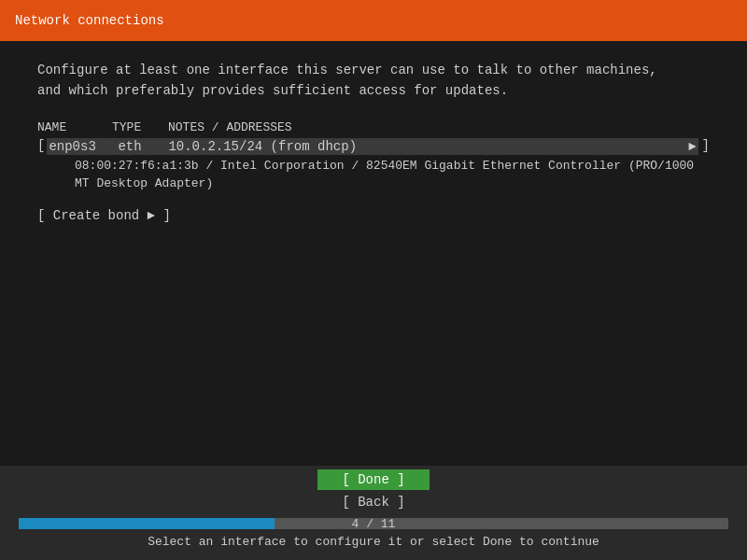 The width and height of the screenshot is (747, 560). What do you see at coordinates (372, 147) in the screenshot?
I see `row-inner: enp0s3 eth 10.0.2.15/24 (from dhcp) ►` at bounding box center [372, 147].